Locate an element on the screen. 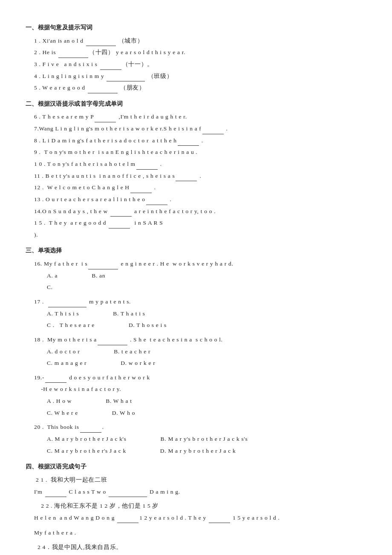  q17-optC: C . T h e s e a r e is located at coordinates (71, 325).